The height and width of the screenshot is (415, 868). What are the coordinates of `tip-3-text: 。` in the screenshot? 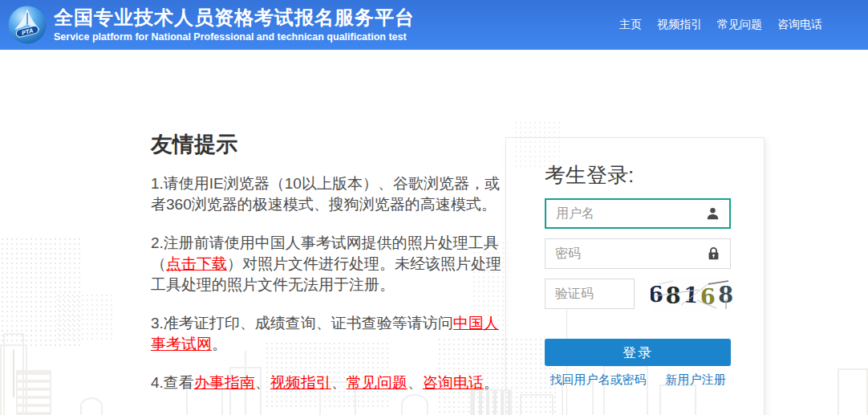 It's located at (220, 344).